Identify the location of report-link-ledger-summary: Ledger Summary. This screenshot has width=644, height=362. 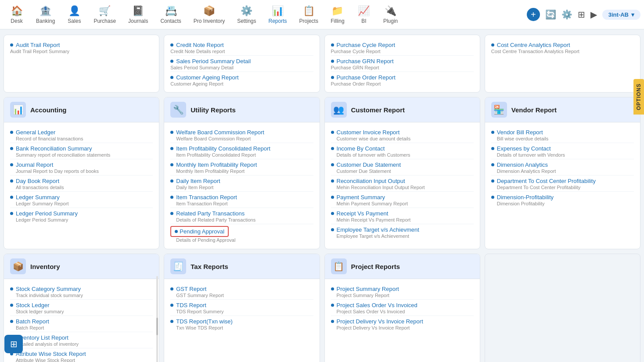
(82, 197).